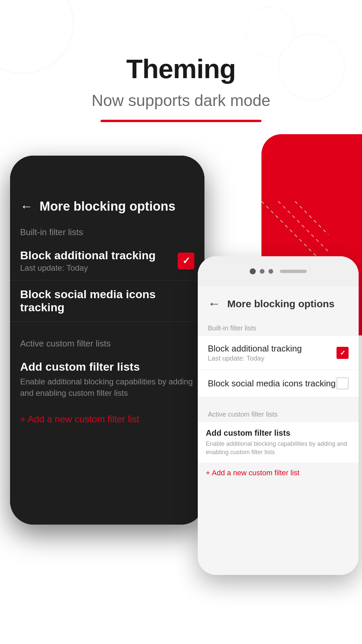  What do you see at coordinates (181, 101) in the screenshot?
I see `page-subtitle: Now supports dark mode` at bounding box center [181, 101].